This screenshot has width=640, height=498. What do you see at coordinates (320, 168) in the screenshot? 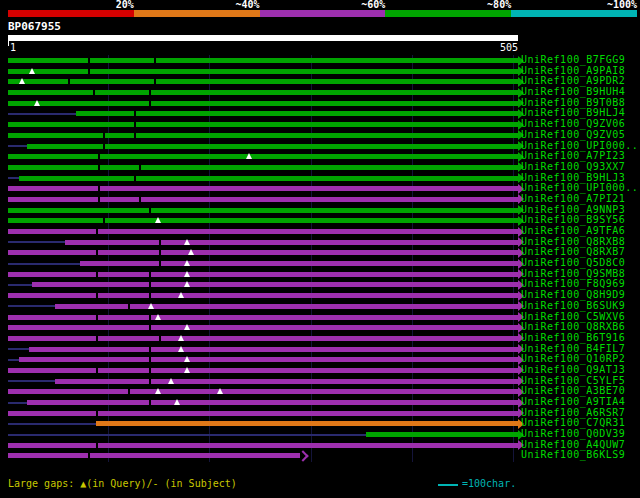
I see `alignment-row: UniRef100_Q93XX7` at bounding box center [320, 168].